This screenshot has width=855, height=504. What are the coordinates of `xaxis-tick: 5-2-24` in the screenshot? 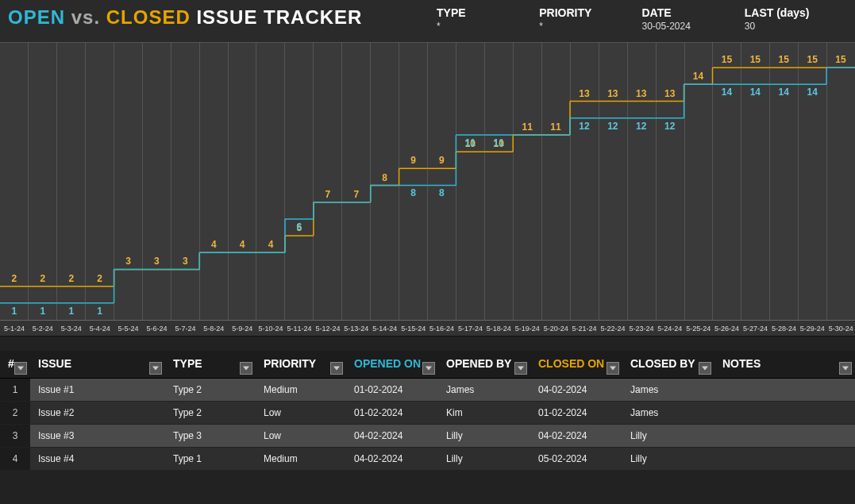 It's located at (43, 329).